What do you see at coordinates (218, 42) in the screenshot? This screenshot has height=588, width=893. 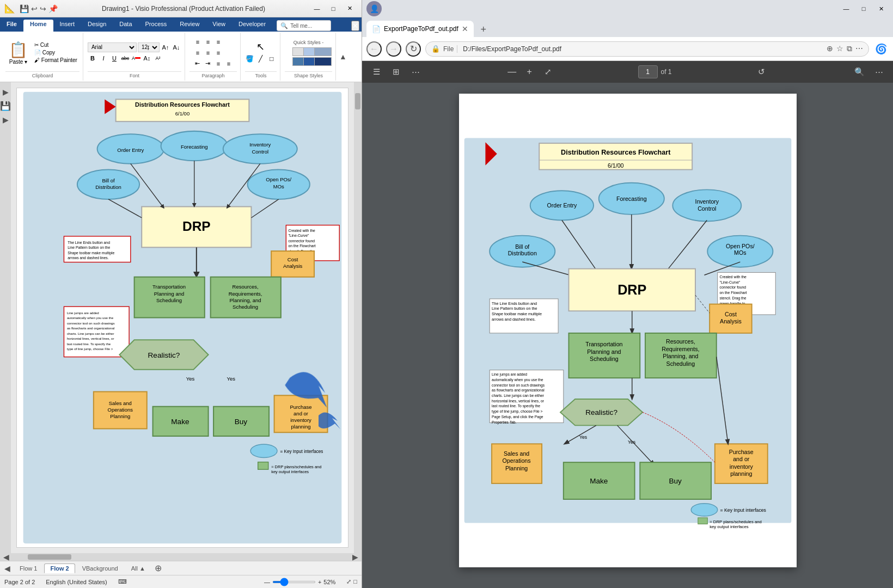 I see `align-right-button: ≡` at bounding box center [218, 42].